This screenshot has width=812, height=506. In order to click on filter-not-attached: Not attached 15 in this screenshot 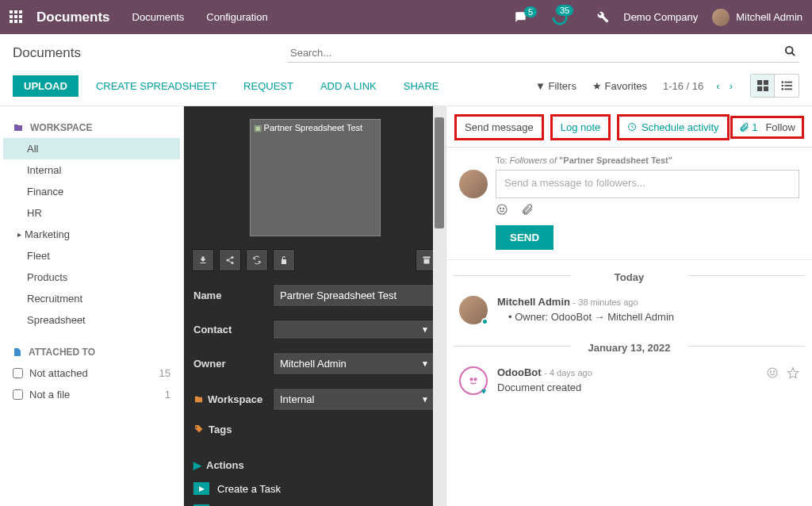, I will do `click(92, 373)`.